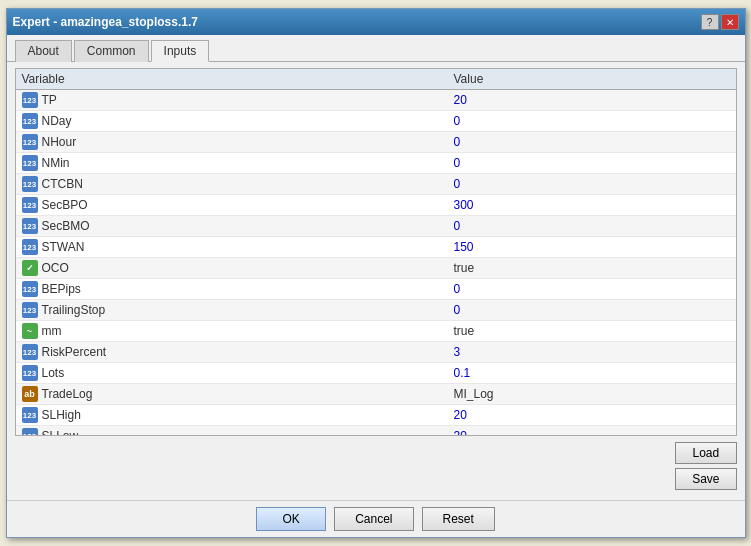 The height and width of the screenshot is (546, 751). I want to click on tabs-bar: About Common Inputs, so click(376, 48).